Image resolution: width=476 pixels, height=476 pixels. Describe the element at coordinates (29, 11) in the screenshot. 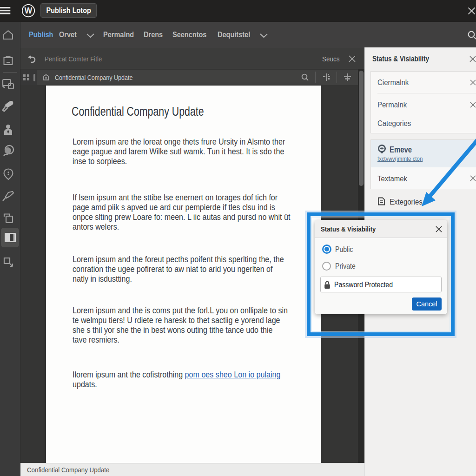

I see `svg-text: W` at that location.